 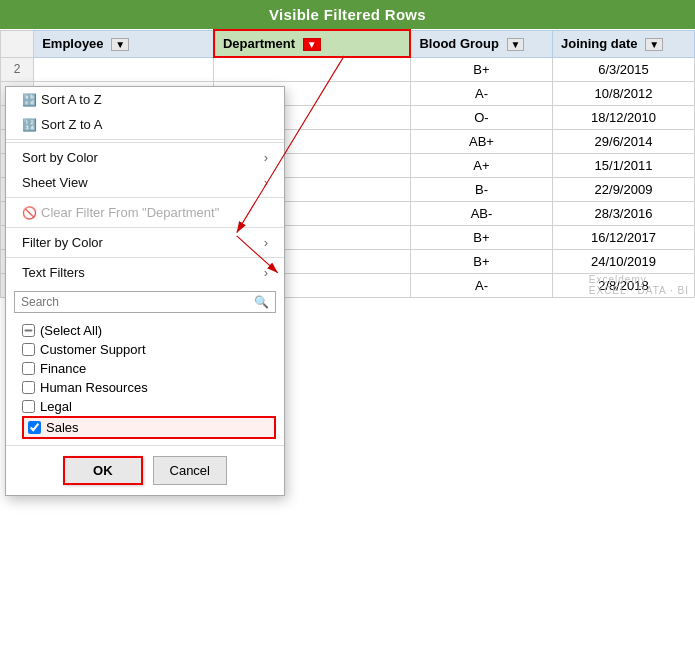 I want to click on blood-group-cell: A+, so click(x=481, y=165).